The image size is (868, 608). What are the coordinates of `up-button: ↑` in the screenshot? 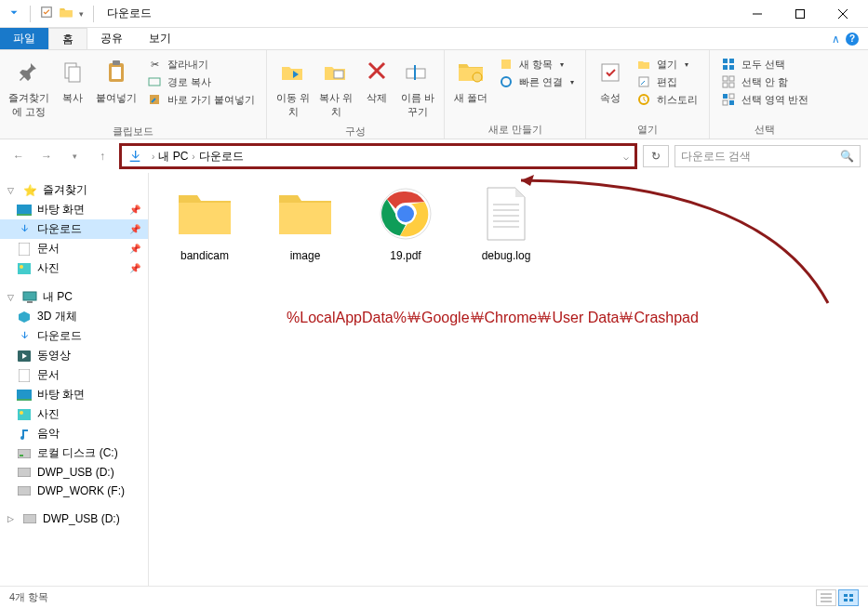 It's located at (102, 156).